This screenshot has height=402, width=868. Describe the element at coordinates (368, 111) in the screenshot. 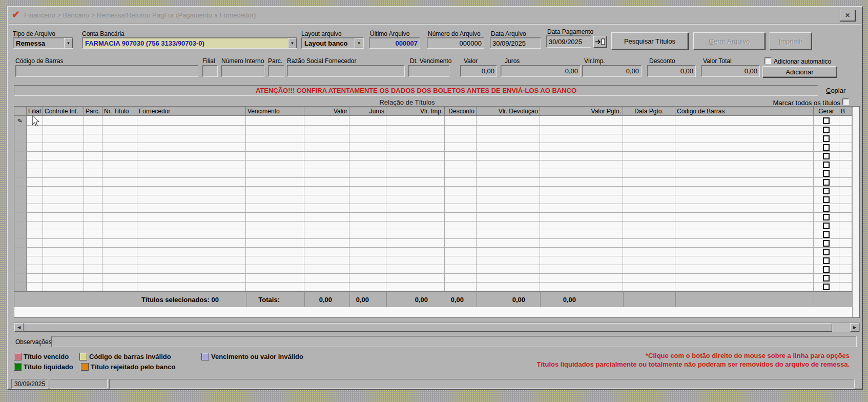

I see `grid-header-juros: Juros` at that location.